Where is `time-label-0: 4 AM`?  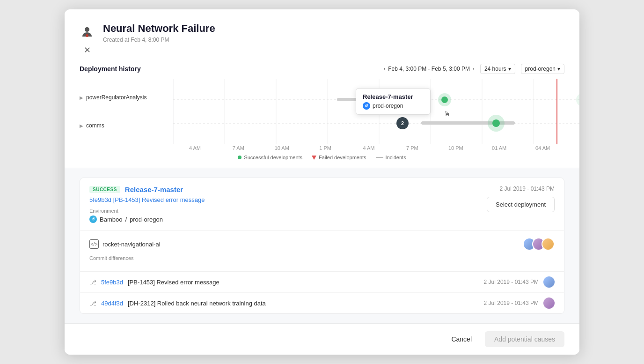 time-label-0: 4 AM is located at coordinates (195, 148).